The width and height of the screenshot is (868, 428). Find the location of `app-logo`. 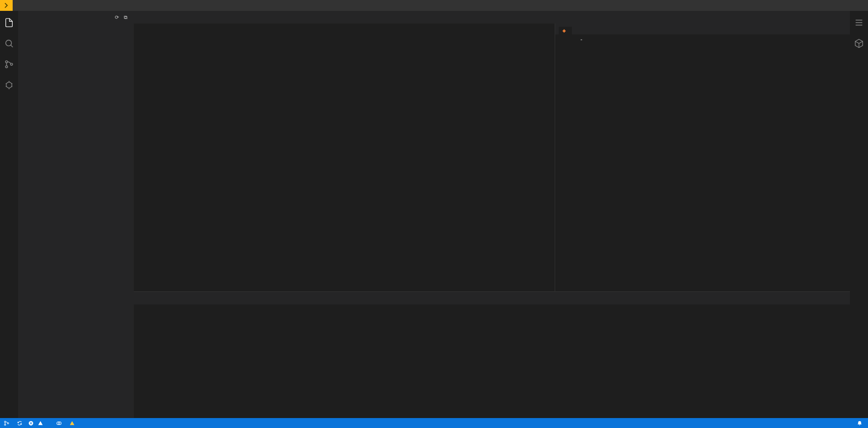

app-logo is located at coordinates (6, 5).